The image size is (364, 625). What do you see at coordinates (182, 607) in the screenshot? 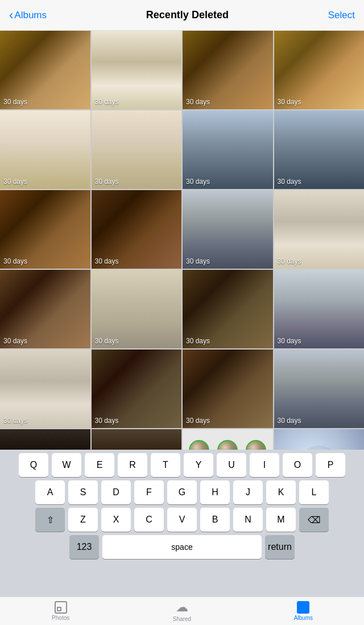
I see `cloud-icon: ☁` at bounding box center [182, 607].